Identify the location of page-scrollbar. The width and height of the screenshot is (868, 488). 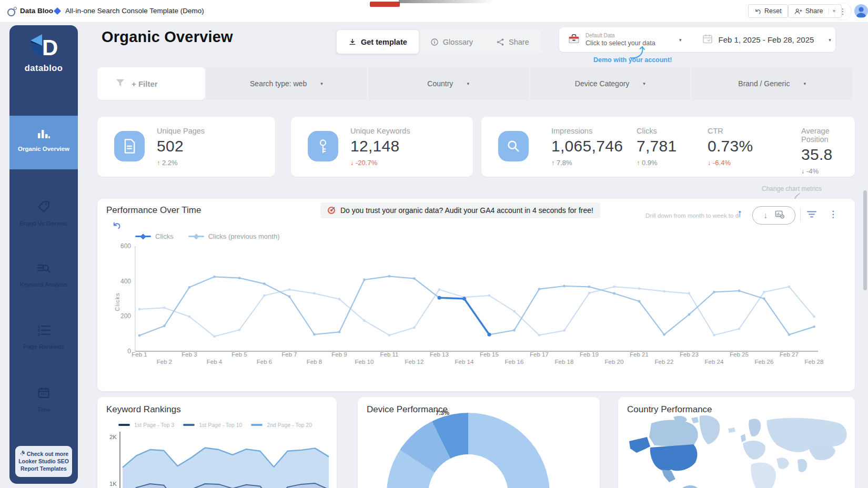
(865, 240).